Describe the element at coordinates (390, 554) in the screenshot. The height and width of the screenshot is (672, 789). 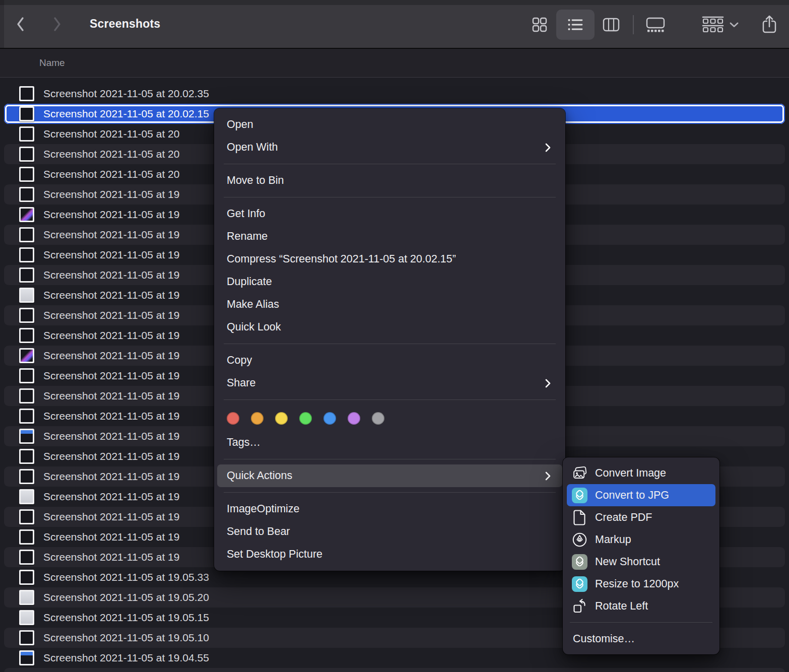
I see `menu-item-set-desktop-picture: Set Desktop Picture` at that location.